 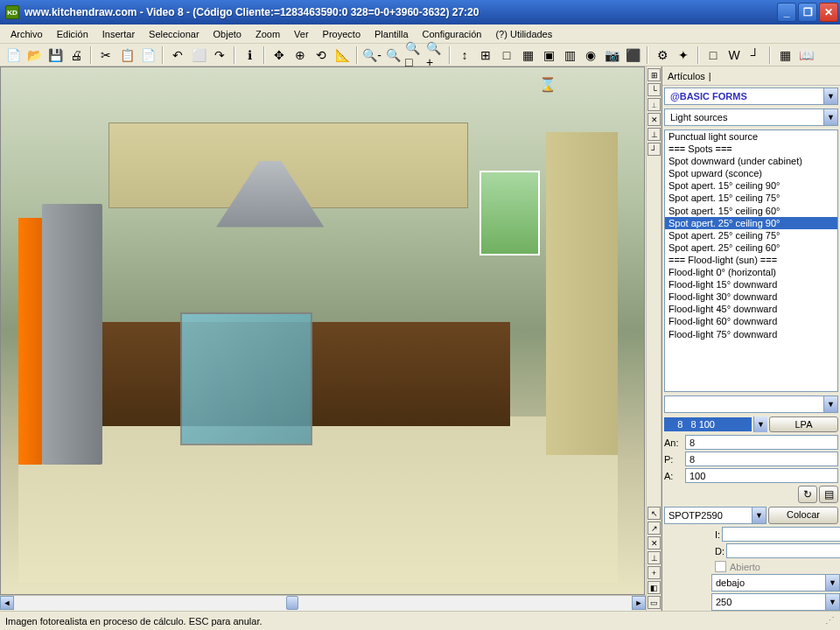 What do you see at coordinates (654, 105) in the screenshot?
I see `vert-tool-button: ⟂` at bounding box center [654, 105].